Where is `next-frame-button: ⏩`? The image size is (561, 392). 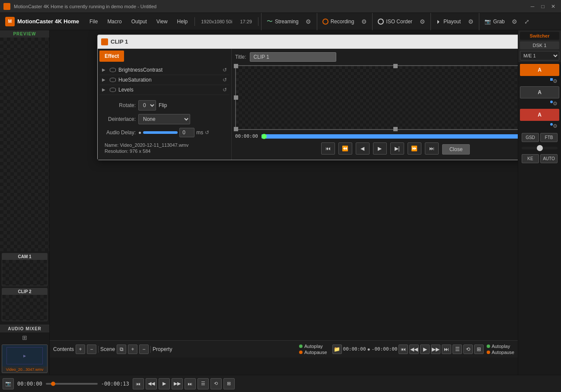 next-frame-button: ⏩ is located at coordinates (414, 149).